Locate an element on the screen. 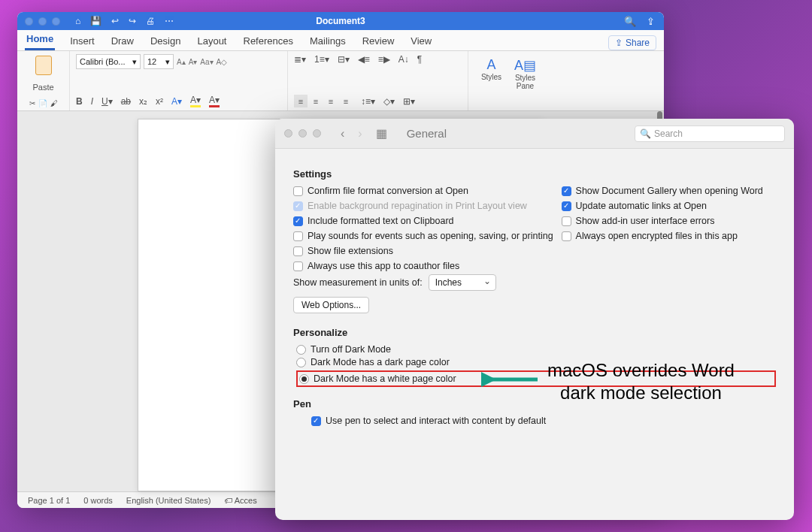 This screenshot has width=812, height=532. dark-mode-radio-2: Dark Mode has a white page color is located at coordinates (377, 379).